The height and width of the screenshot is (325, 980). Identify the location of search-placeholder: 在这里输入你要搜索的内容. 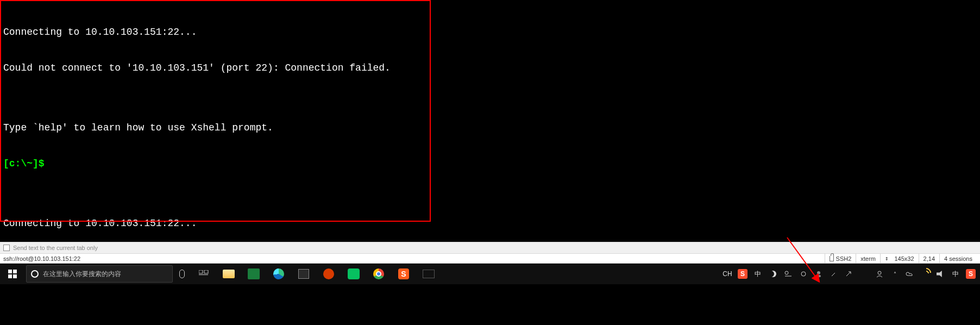
(82, 274).